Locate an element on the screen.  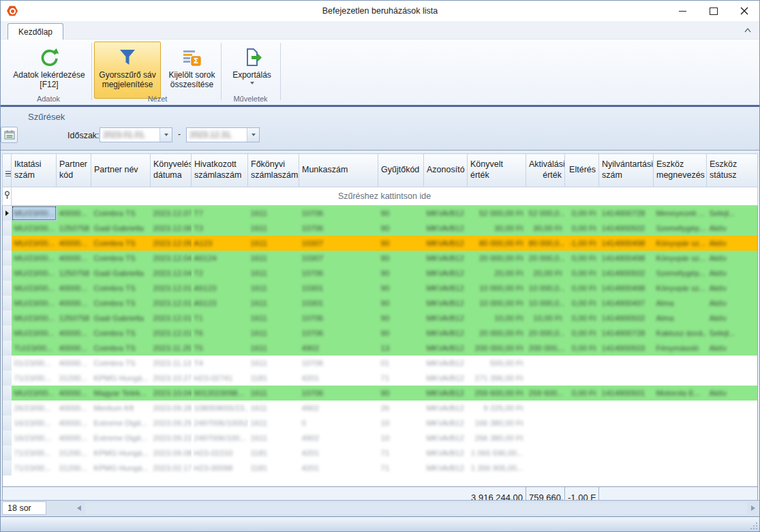
grid-cell: 9 225,00 Ft is located at coordinates (497, 408).